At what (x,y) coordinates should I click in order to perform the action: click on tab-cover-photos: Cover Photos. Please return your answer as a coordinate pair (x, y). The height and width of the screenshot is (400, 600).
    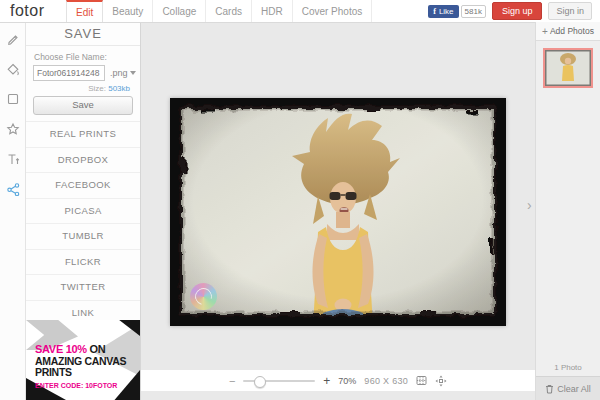
    Looking at the image, I should click on (333, 11).